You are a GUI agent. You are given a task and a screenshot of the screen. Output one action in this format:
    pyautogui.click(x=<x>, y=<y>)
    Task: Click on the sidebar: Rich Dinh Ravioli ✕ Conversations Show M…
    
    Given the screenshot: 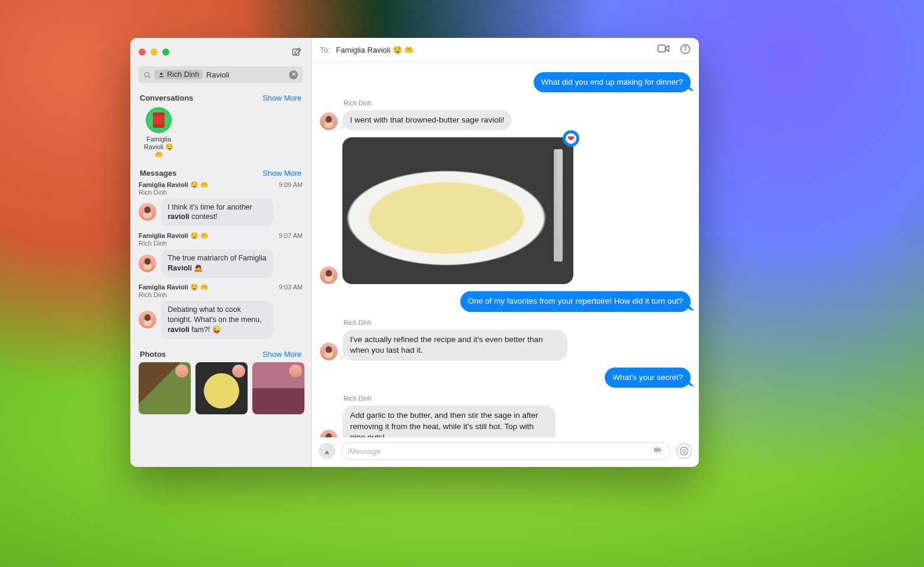 What is the action you would take?
    pyautogui.click(x=221, y=252)
    